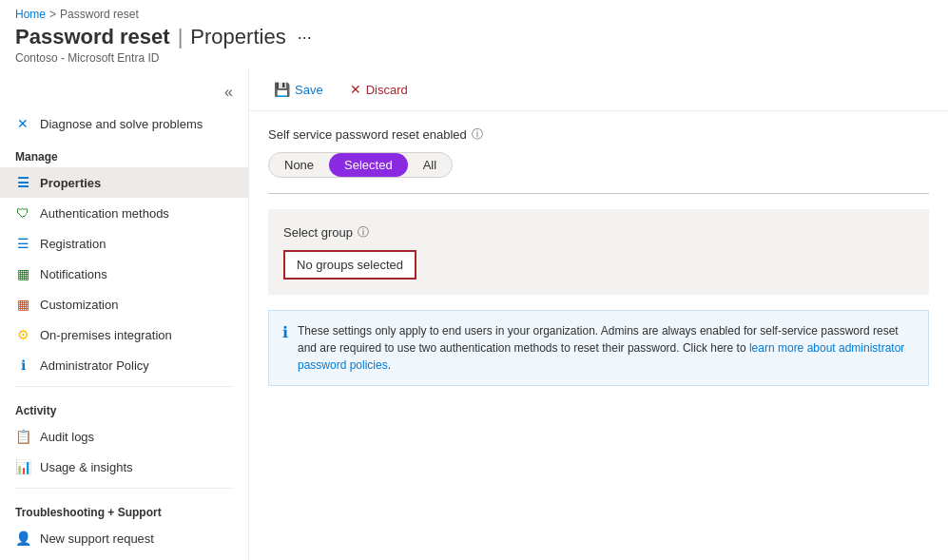 The height and width of the screenshot is (560, 948). What do you see at coordinates (378, 89) in the screenshot?
I see `discard-button: ✕ Discard` at bounding box center [378, 89].